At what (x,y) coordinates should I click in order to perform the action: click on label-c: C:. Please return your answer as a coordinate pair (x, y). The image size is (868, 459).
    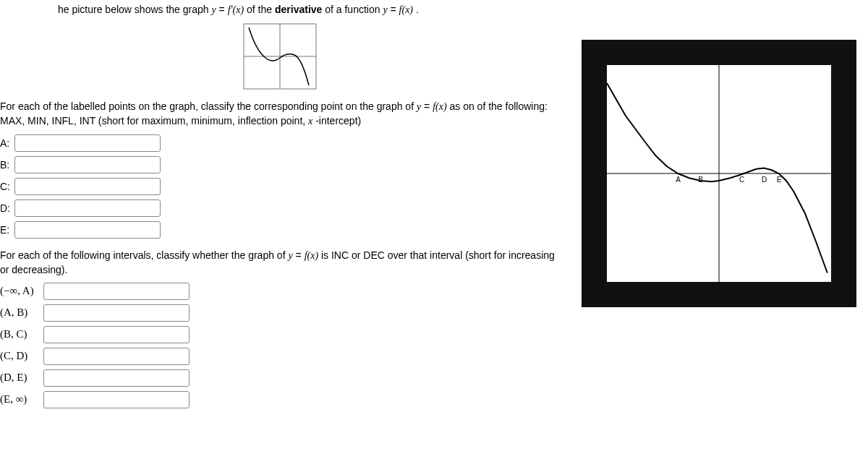
    Looking at the image, I should click on (7, 186).